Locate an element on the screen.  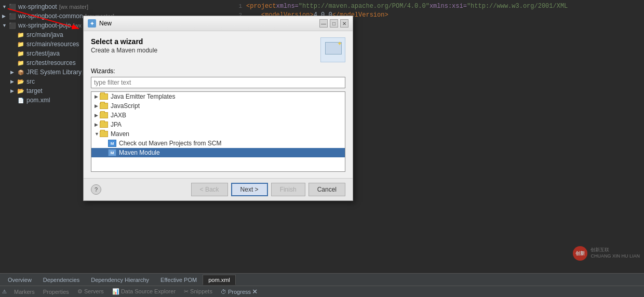
watermark: 创新 创新互联CHUANG XIN HU LIAN is located at coordinates (607, 253).